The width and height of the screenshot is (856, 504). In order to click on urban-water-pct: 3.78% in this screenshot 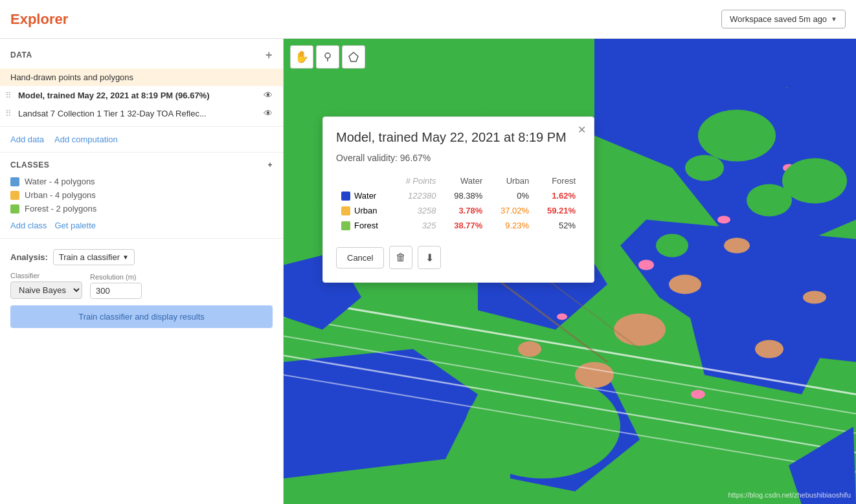, I will do `click(464, 211)`.